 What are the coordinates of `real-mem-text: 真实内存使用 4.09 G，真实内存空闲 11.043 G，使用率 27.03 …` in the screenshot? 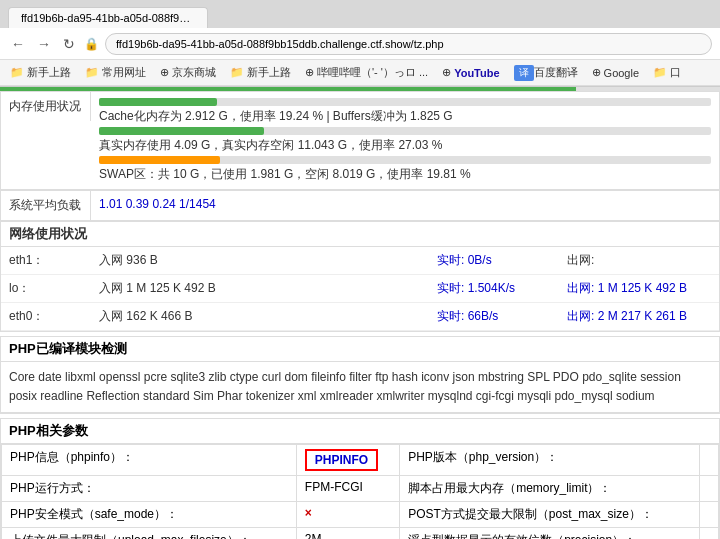 It's located at (270, 145).